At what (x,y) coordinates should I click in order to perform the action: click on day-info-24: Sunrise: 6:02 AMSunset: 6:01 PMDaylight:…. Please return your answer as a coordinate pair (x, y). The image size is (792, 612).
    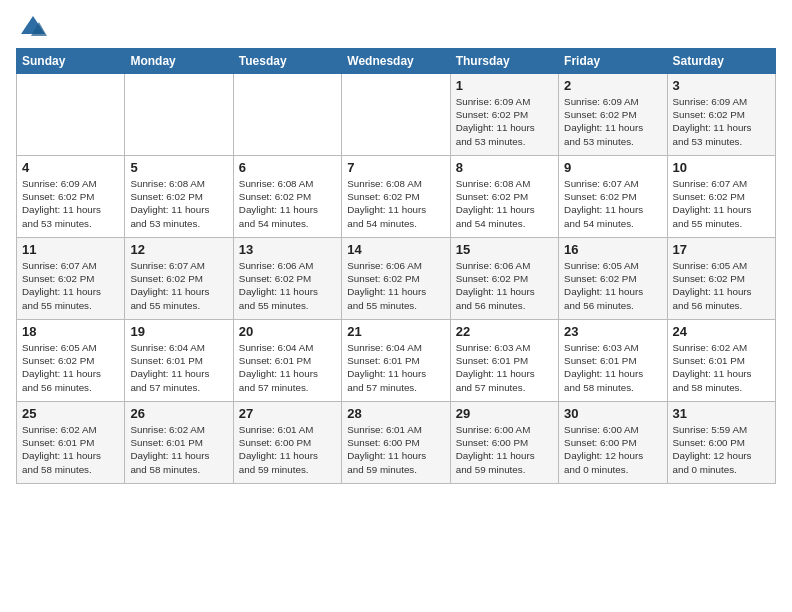
    Looking at the image, I should click on (722, 368).